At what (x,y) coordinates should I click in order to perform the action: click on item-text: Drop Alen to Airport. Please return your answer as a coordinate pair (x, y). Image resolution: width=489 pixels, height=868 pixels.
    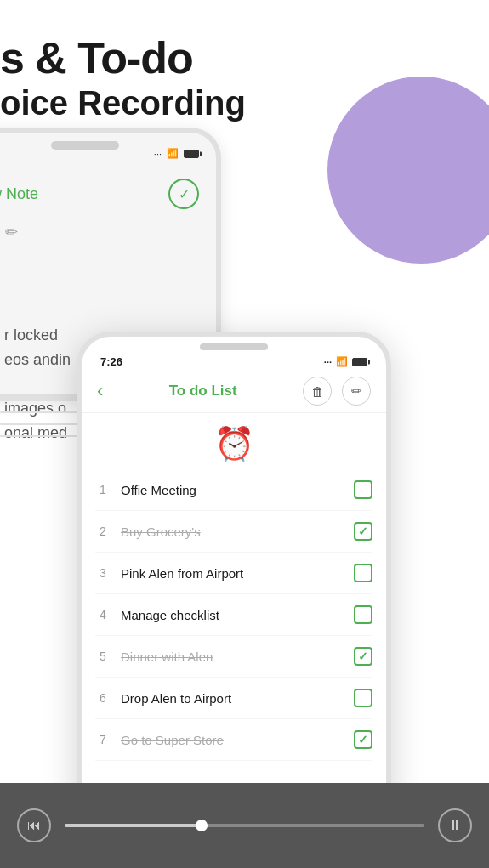
    Looking at the image, I should click on (232, 699).